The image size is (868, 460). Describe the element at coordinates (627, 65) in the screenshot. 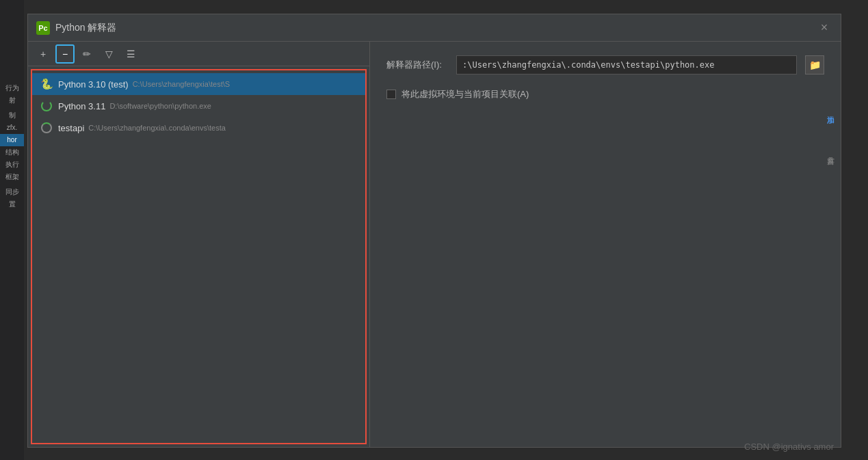

I see `path-input` at that location.